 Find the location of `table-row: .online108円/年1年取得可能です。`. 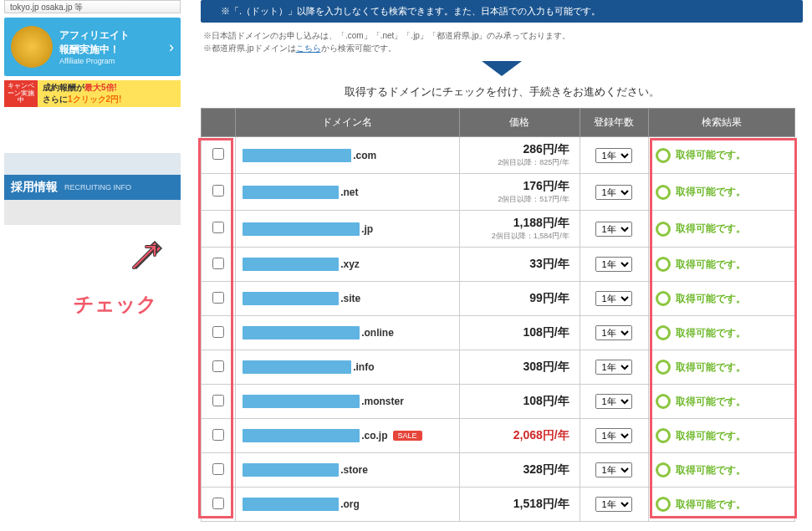

table-row: .online108円/年1年取得可能です。 is located at coordinates (498, 333).